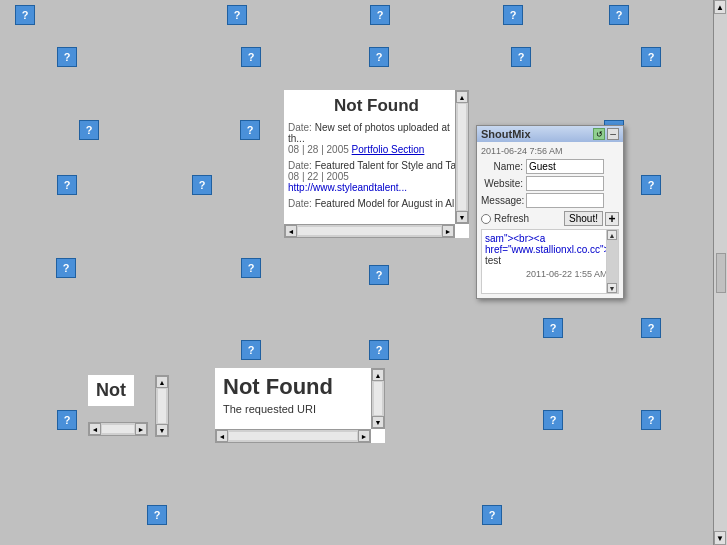 Image resolution: width=727 pixels, height=545 pixels. What do you see at coordinates (512, 218) in the screenshot?
I see `shoutmix-refresh-label: Refresh` at bounding box center [512, 218].